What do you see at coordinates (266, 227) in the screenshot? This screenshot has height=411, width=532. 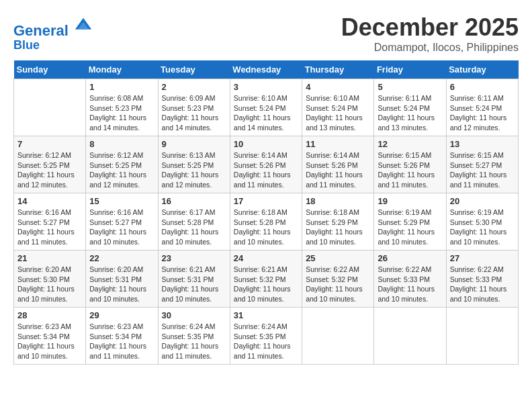 I see `day-info: Sunrise: 6:18 AMSunset: 5:28 PMDaylight:…` at bounding box center [266, 227].